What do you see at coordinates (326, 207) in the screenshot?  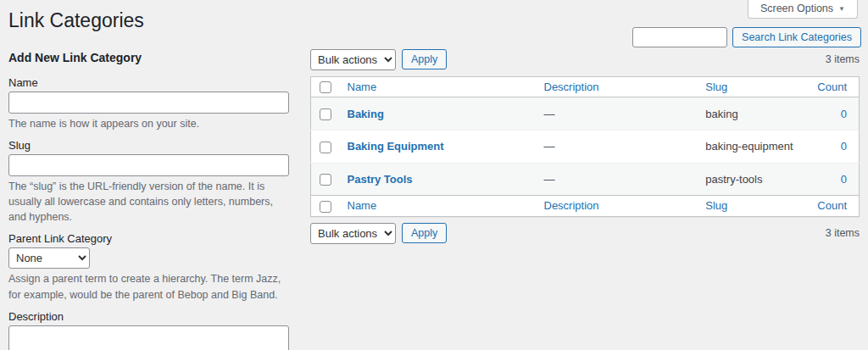 I see `select-all-checkbox-bottom` at bounding box center [326, 207].